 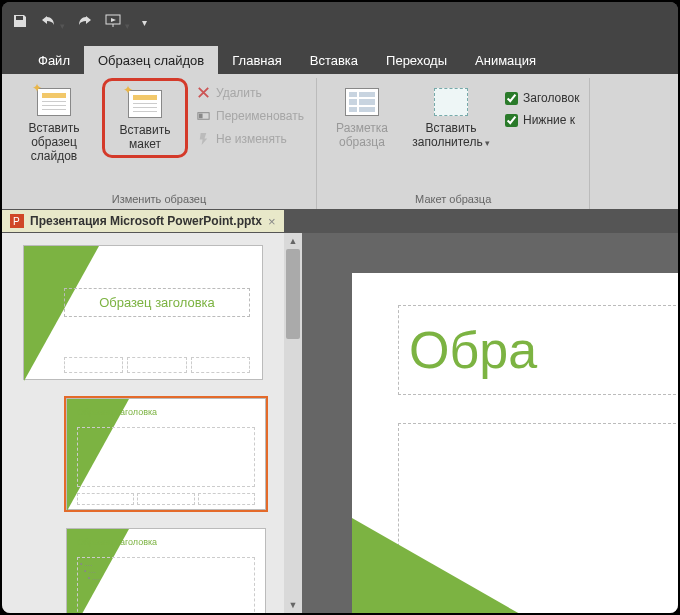 What do you see at coordinates (450, 135) in the screenshot?
I see `insert-placeholder-label: Вставить заполнитель▾` at bounding box center [450, 135].